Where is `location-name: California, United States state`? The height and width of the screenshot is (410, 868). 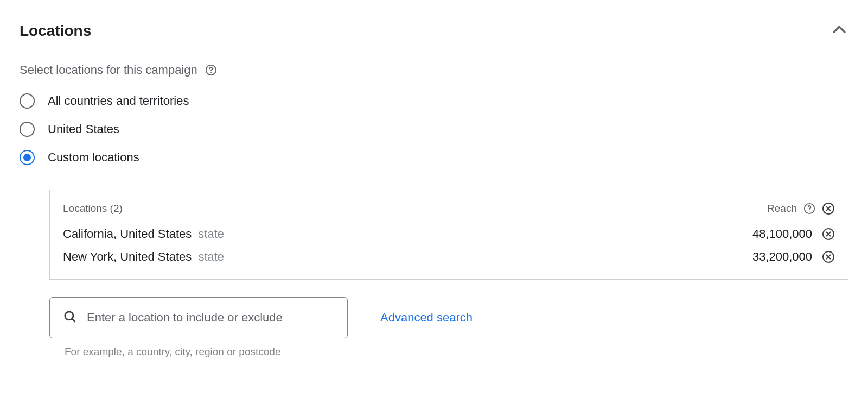
location-name: California, United States state is located at coordinates (143, 234).